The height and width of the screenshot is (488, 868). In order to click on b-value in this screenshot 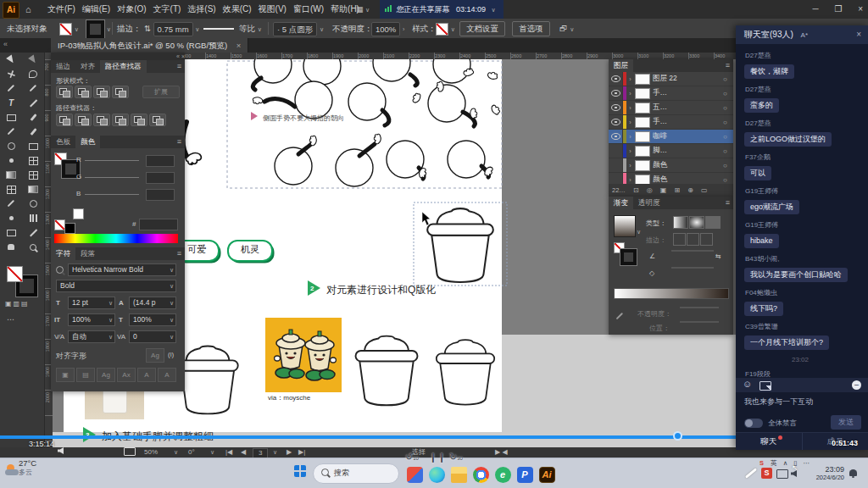, I will do `click(160, 195)`.